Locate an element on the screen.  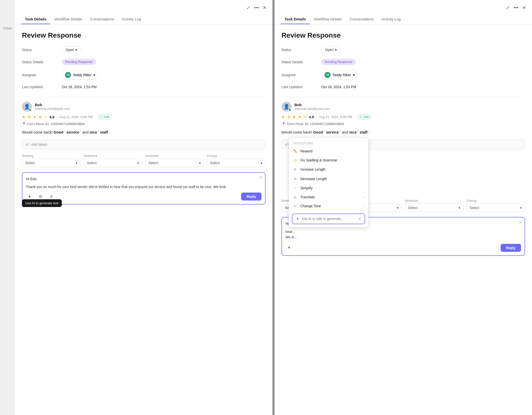
link-icon-1: ↗ is located at coordinates (324, 131).